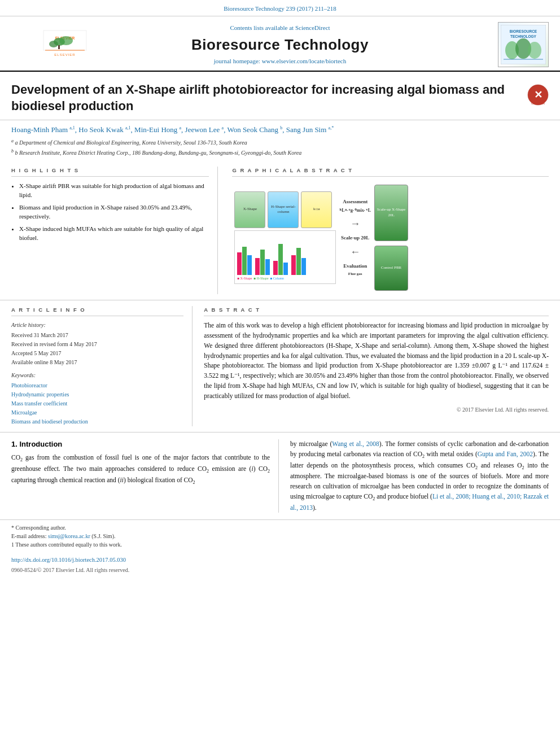 The image size is (560, 747). What do you see at coordinates (36, 353) in the screenshot?
I see `accepted-date: Accepted 5 May 2017` at bounding box center [36, 353].